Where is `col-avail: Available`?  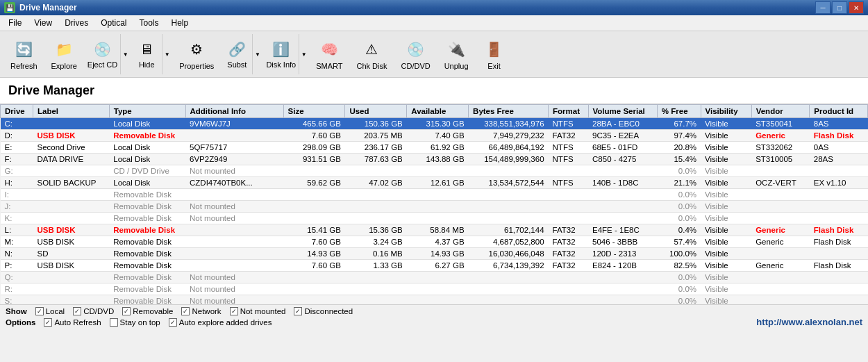 col-avail: Available is located at coordinates (437, 111).